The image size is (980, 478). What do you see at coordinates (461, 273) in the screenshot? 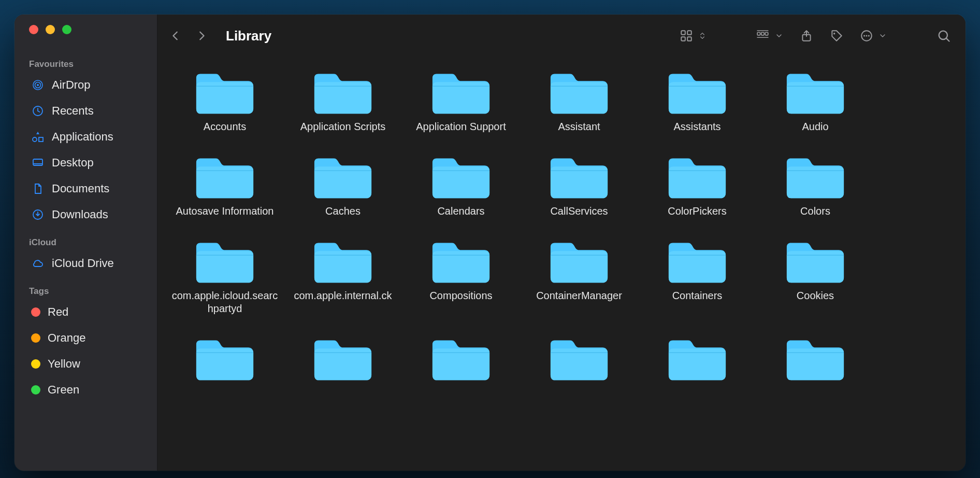
I see `folder-item: Compositions` at bounding box center [461, 273].